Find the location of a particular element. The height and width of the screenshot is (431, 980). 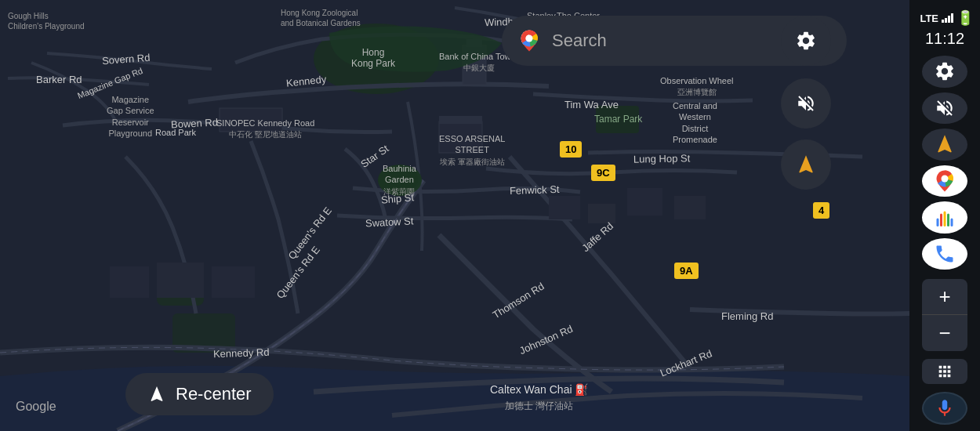

google-assistant-mic-button is located at coordinates (945, 408).